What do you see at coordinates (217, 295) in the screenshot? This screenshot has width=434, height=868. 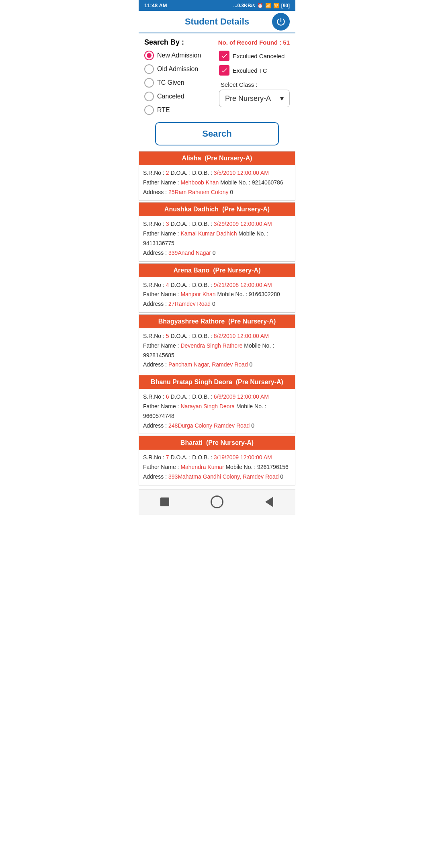 I see `student-card-body: S.R.No : 4 D.O.A. : D.O.B. : 9/21/2008 1…` at bounding box center [217, 295].